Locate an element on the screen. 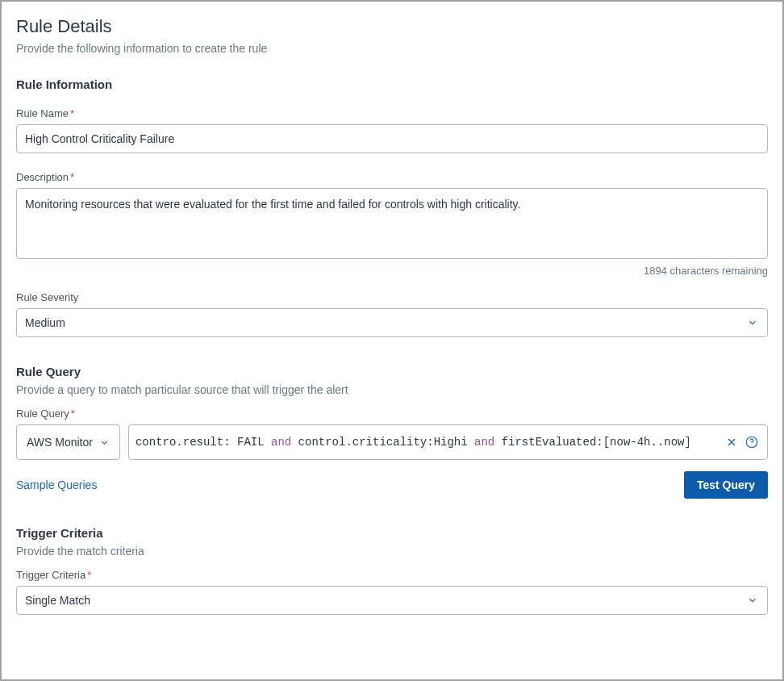  trigger-criteria-label: Trigger Criteria* is located at coordinates (392, 574).